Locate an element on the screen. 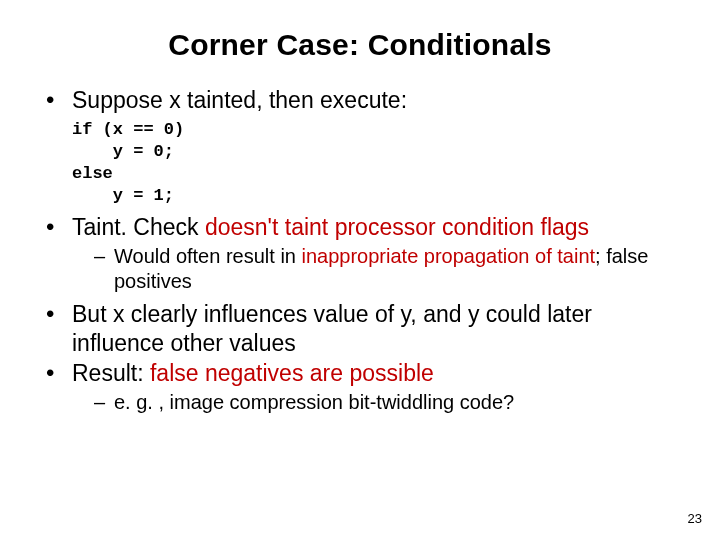  sub-example-text: e. g. , image compression bit-twiddling … is located at coordinates (314, 402).